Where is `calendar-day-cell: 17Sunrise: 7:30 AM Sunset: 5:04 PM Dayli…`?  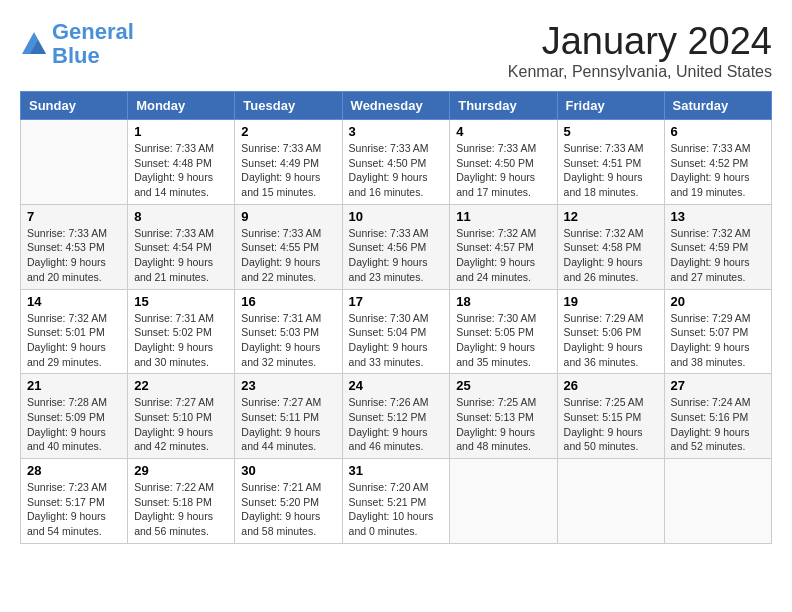
calendar-day-cell: 17Sunrise: 7:30 AM Sunset: 5:04 PM Dayli… is located at coordinates (396, 332).